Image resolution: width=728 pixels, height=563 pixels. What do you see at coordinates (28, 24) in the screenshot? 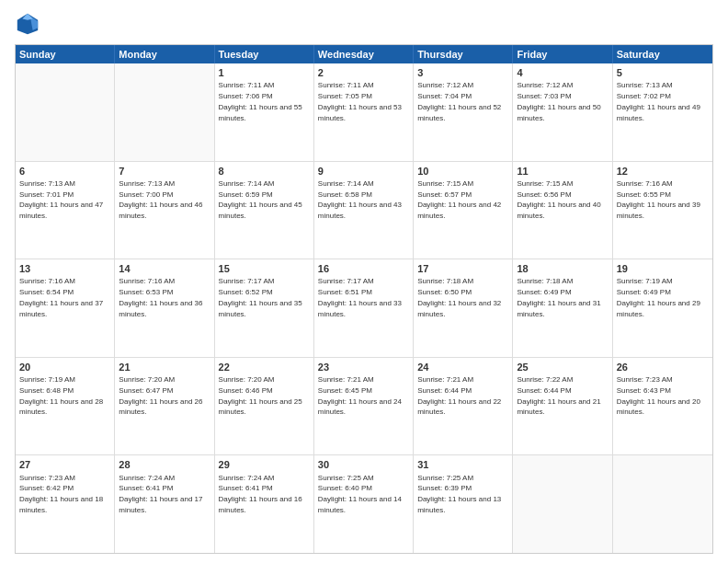
I see `logo-icon` at bounding box center [28, 24].